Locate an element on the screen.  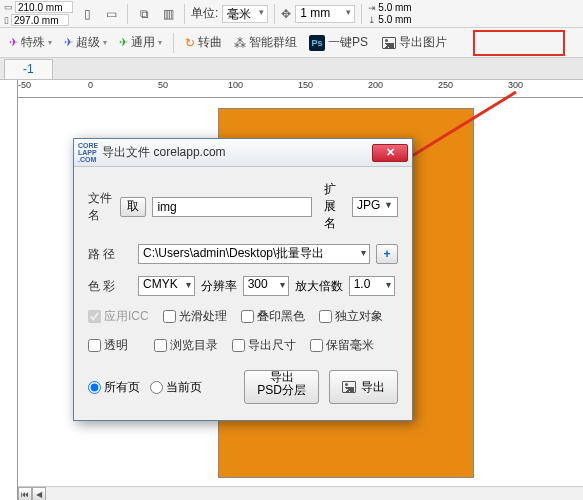
duplicate-distance: ⇥5.0 mm ⤓5.0 mm is located at coordinates (390, 14).